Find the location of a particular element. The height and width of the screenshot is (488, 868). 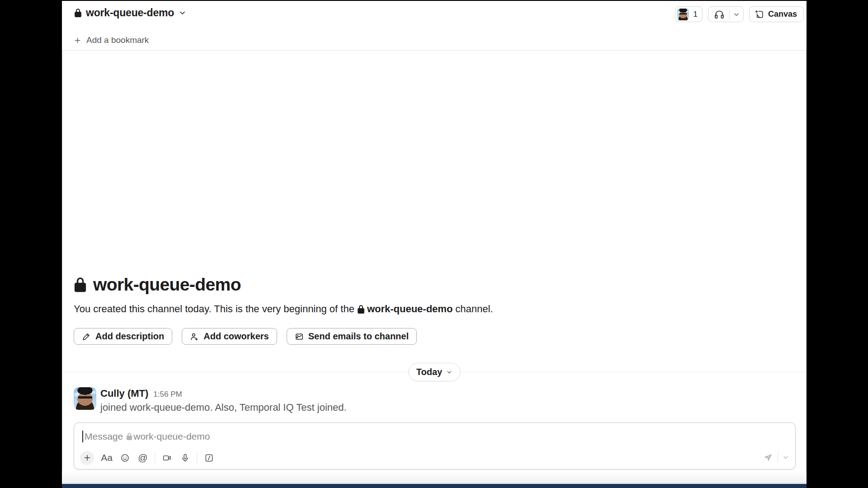

headphones-icon is located at coordinates (719, 14).